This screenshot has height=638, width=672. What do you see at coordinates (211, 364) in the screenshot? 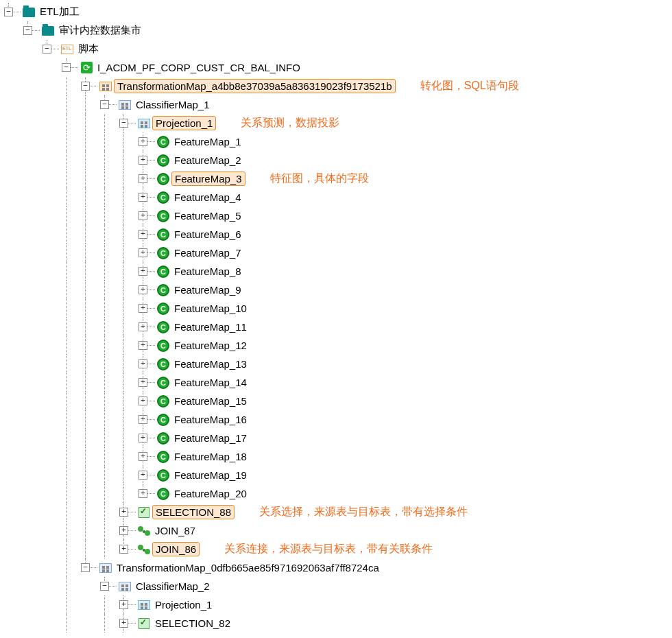
I see `tree-node-featuremap: FeatureMap_13` at bounding box center [211, 364].